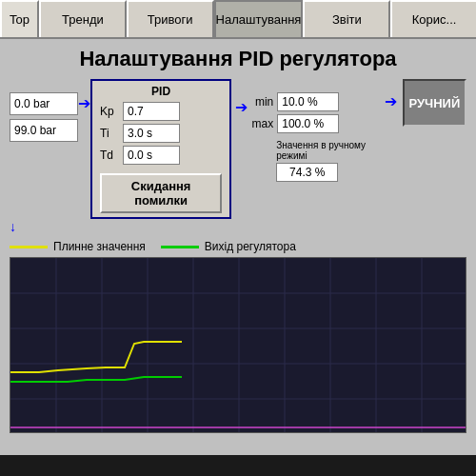 Image resolution: width=476 pixels, height=476 pixels. I want to click on max-label: max, so click(261, 124).